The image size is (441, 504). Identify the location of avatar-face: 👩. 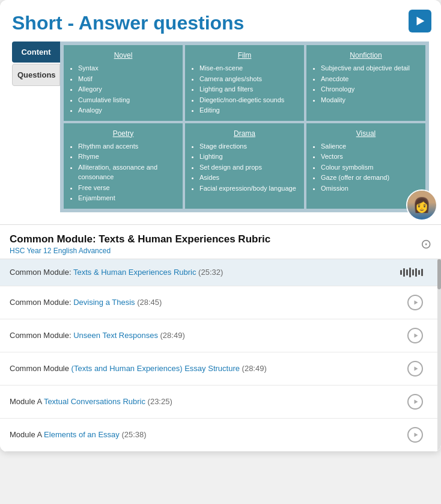
(422, 205).